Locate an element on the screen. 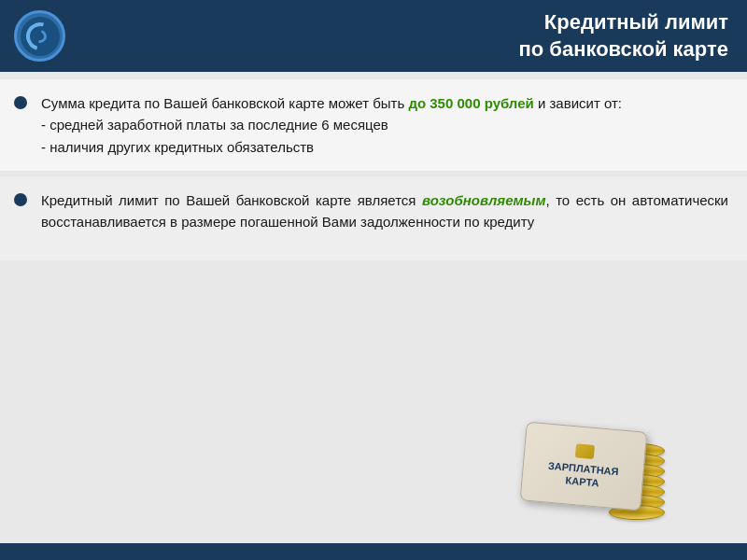 The width and height of the screenshot is (747, 560). header: Кредитный лимит по банковской карте is located at coordinates (374, 35).